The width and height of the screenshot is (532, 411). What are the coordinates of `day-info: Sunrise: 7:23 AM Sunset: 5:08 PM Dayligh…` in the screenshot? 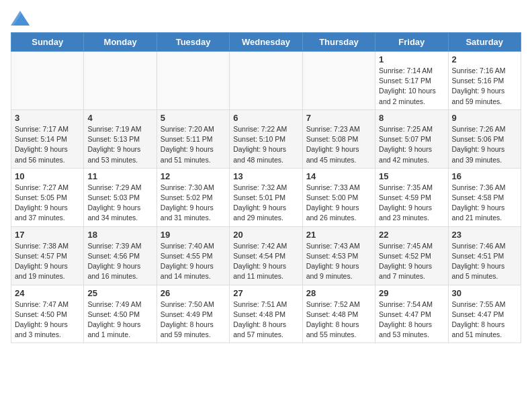 It's located at (339, 145).